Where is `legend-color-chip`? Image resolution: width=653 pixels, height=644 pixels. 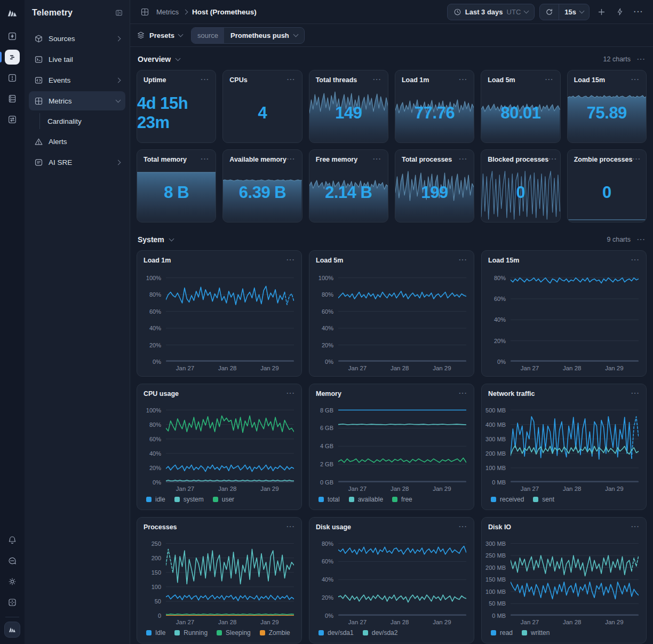
legend-color-chip is located at coordinates (149, 633).